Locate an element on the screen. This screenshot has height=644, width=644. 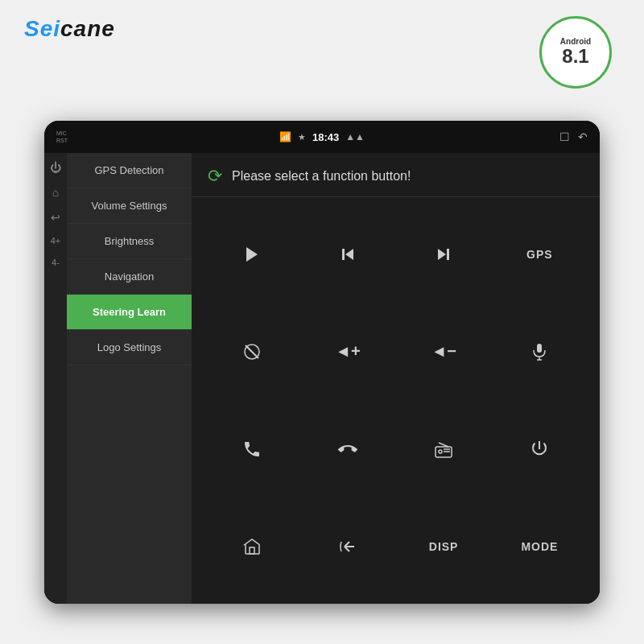
home-btn is located at coordinates (251, 547).